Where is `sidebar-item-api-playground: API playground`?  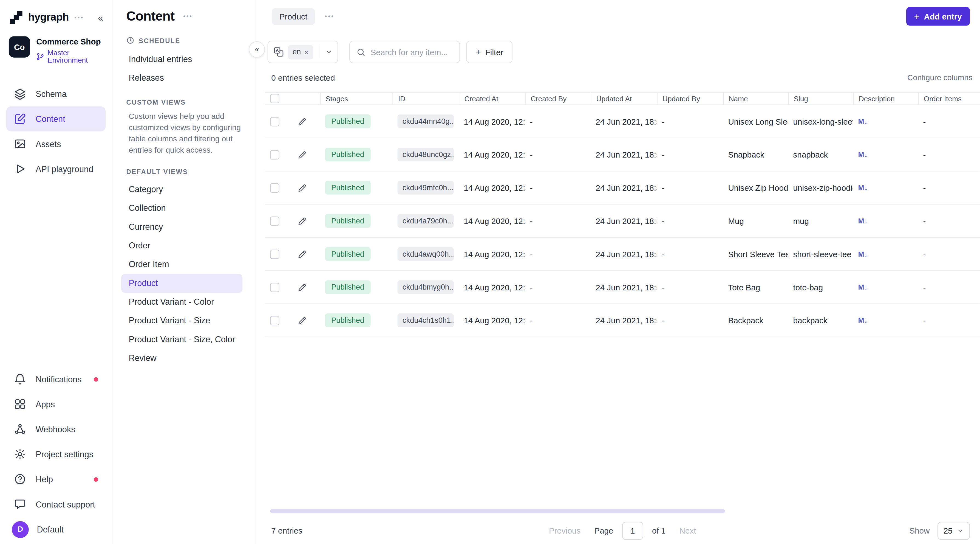
sidebar-item-api-playground: API playground is located at coordinates (56, 169).